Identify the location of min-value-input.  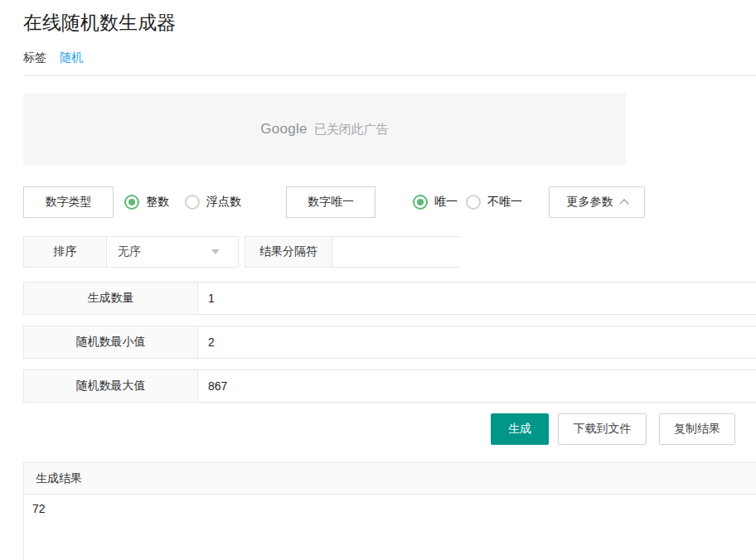
(477, 342).